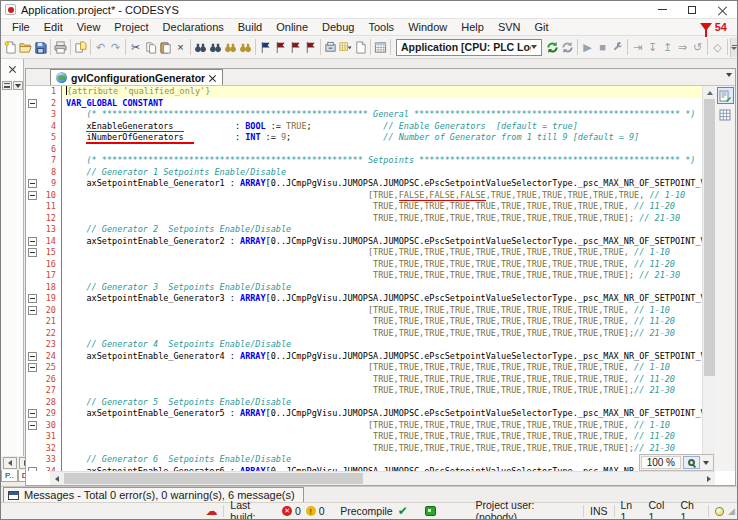 The width and height of the screenshot is (738, 520). Describe the element at coordinates (661, 462) in the screenshot. I see `zoom-level: 100 %` at that location.